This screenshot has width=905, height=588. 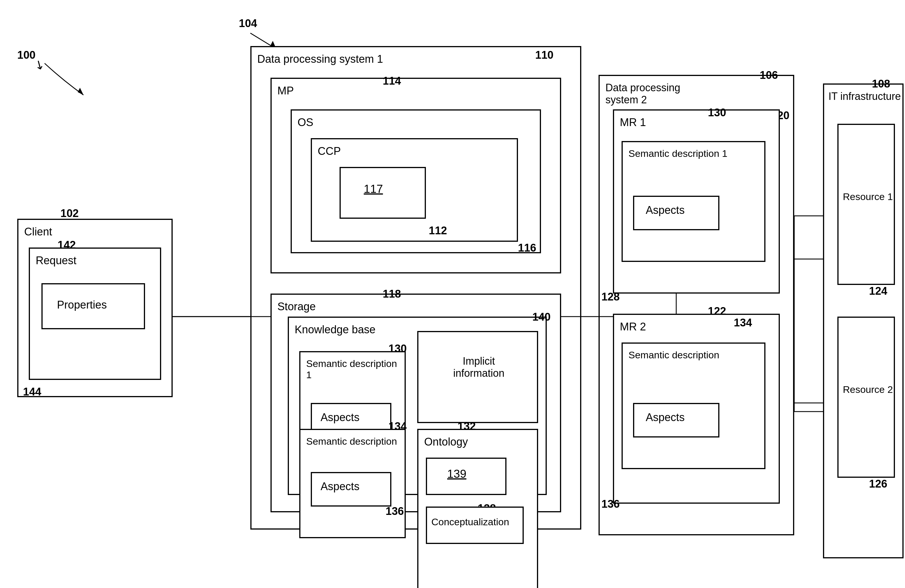 What do you see at coordinates (611, 297) in the screenshot?
I see `ref-128b: 128` at bounding box center [611, 297].